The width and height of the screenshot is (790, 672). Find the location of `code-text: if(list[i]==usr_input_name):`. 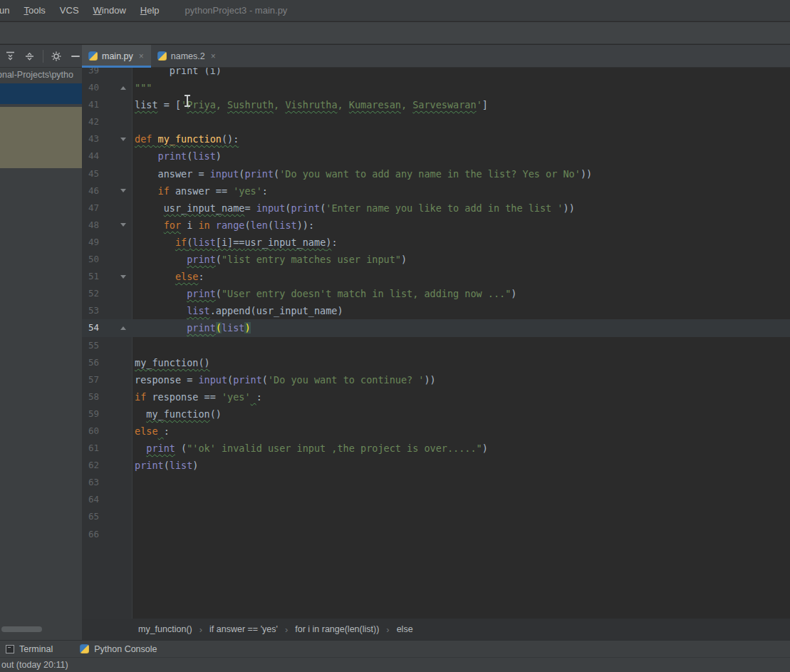

code-text: if(list[i]==usr_input_name): is located at coordinates (462, 242).